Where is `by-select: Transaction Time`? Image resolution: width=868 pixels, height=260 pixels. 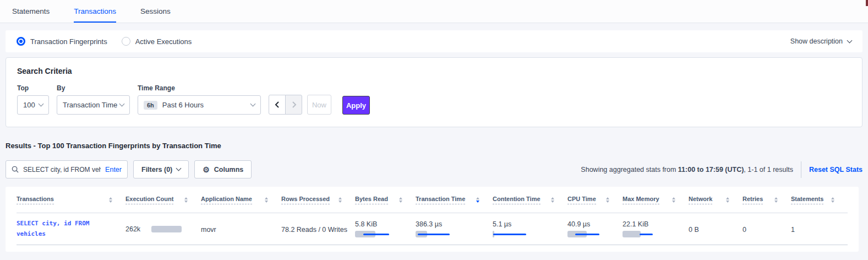
by-select: Transaction Time is located at coordinates (94, 105).